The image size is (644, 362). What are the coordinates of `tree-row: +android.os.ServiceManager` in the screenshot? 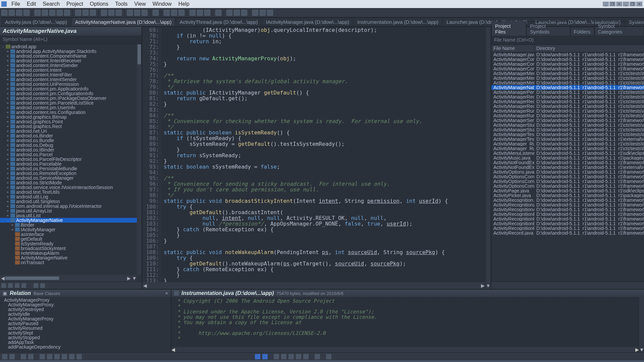 It's located at (71, 178).